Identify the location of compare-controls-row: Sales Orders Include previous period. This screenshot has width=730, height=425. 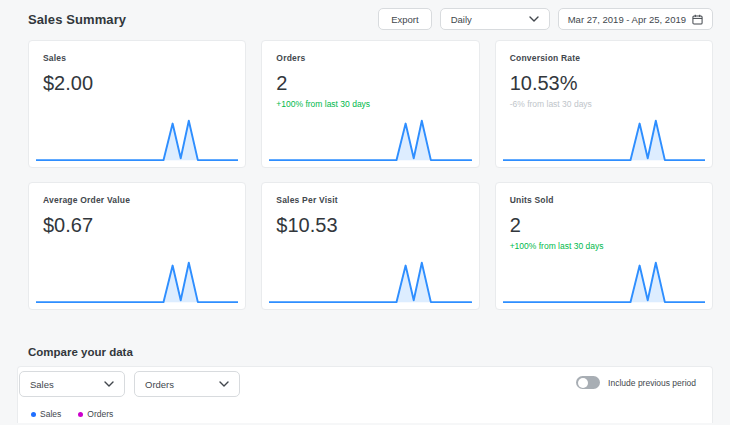
(358, 384).